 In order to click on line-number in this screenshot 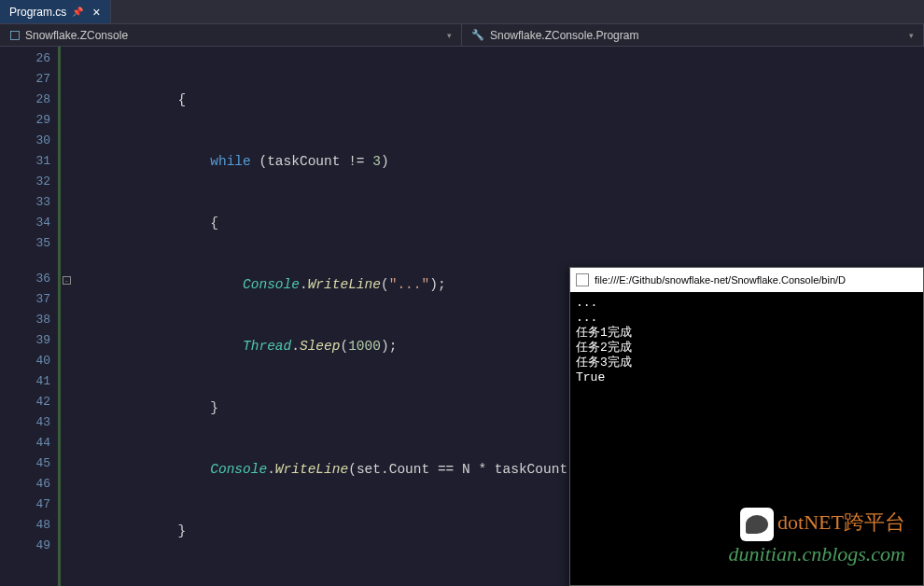, I will do `click(29, 261)`.